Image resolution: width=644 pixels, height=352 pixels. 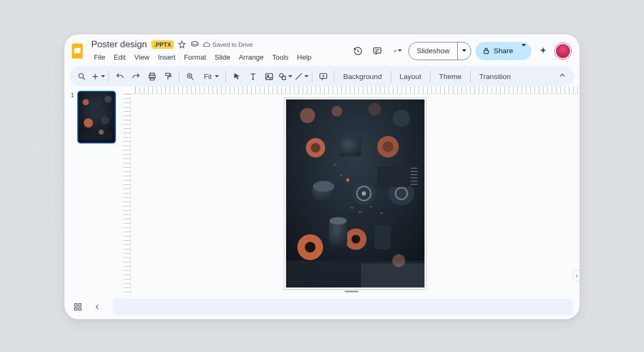 I want to click on grid-view-icon, so click(x=78, y=307).